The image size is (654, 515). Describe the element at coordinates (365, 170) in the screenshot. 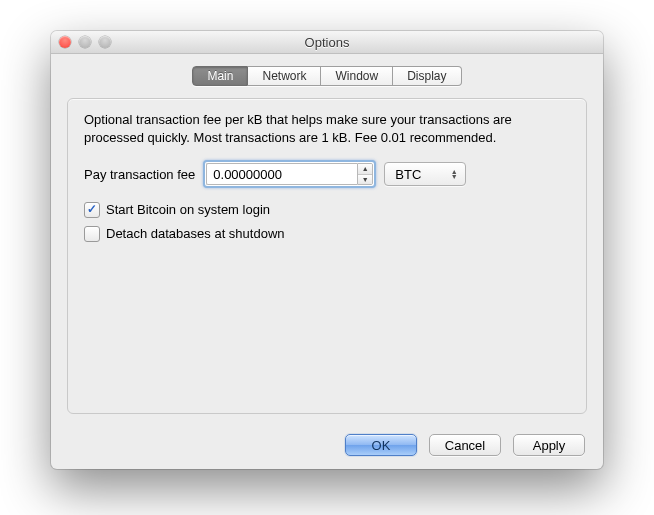

I see `fee-step-up-icon: ▲` at that location.